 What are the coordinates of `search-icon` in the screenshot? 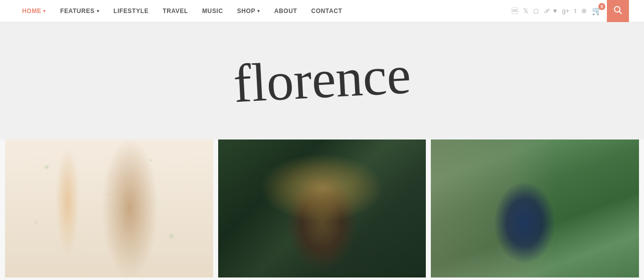 It's located at (618, 11).